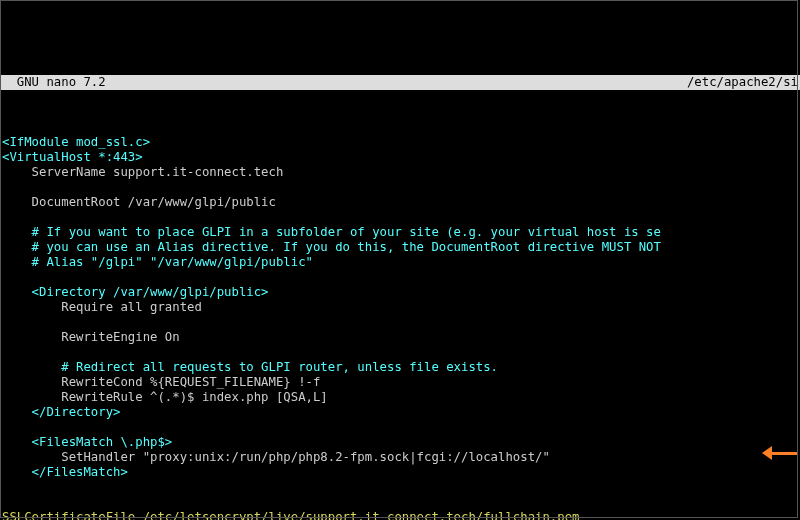 This screenshot has width=800, height=520. I want to click on config-line: ServerName support.it-connect.tech, so click(142, 172).